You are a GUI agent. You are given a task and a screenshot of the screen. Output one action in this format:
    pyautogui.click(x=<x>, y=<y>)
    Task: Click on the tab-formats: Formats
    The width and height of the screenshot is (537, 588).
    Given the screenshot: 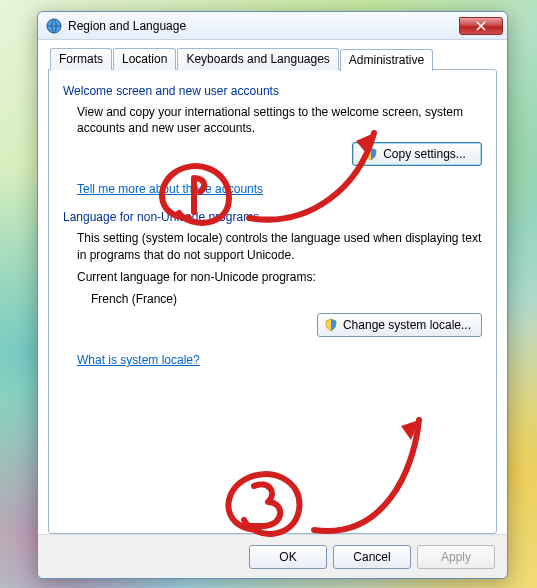 What is the action you would take?
    pyautogui.click(x=81, y=59)
    